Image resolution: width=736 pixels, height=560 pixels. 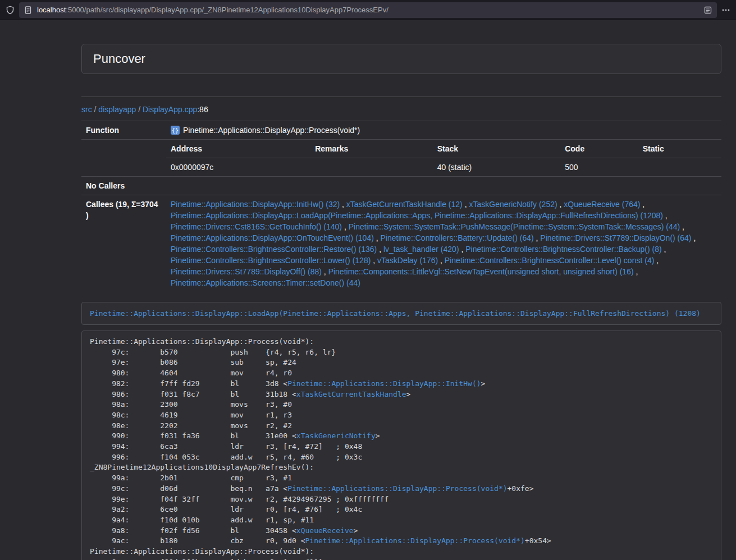 I want to click on code-symbol-link: xTaskGetCurrentTaskHandle, so click(x=351, y=394).